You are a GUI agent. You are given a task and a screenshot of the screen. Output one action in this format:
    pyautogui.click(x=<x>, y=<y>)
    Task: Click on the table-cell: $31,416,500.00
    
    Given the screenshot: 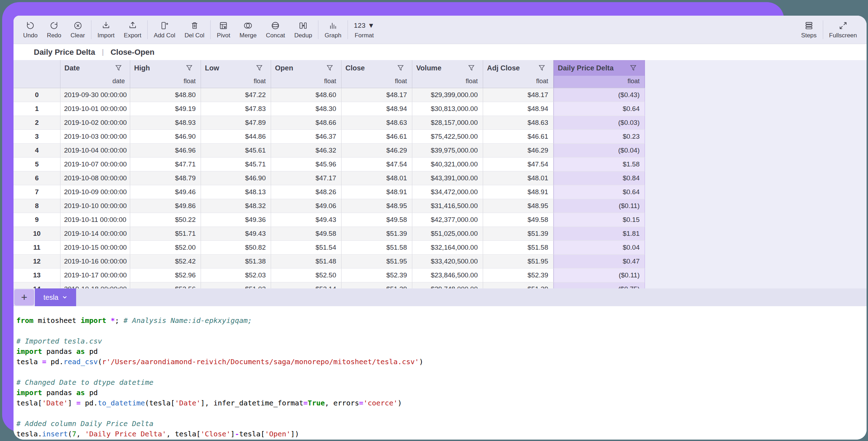 What is the action you would take?
    pyautogui.click(x=448, y=206)
    